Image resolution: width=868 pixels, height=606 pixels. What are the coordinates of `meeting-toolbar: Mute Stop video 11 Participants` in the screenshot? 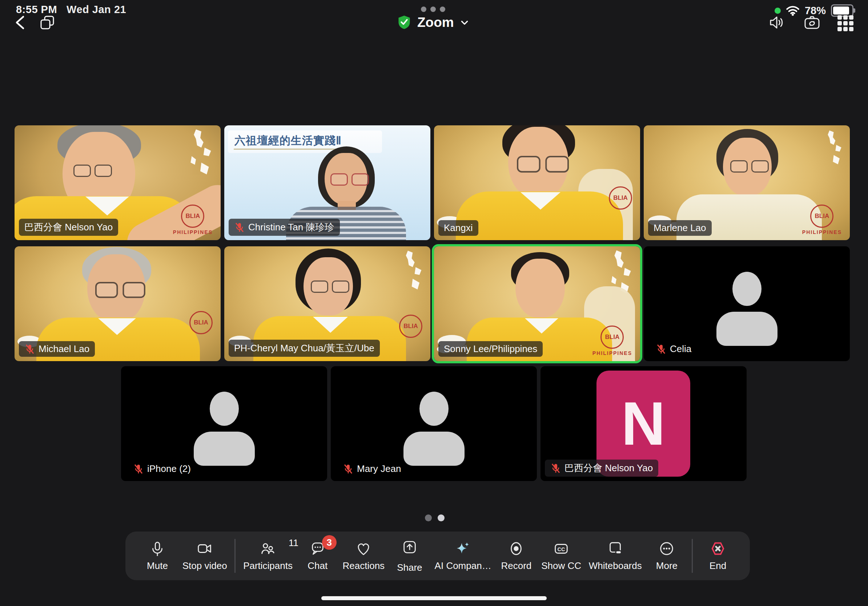 It's located at (438, 556).